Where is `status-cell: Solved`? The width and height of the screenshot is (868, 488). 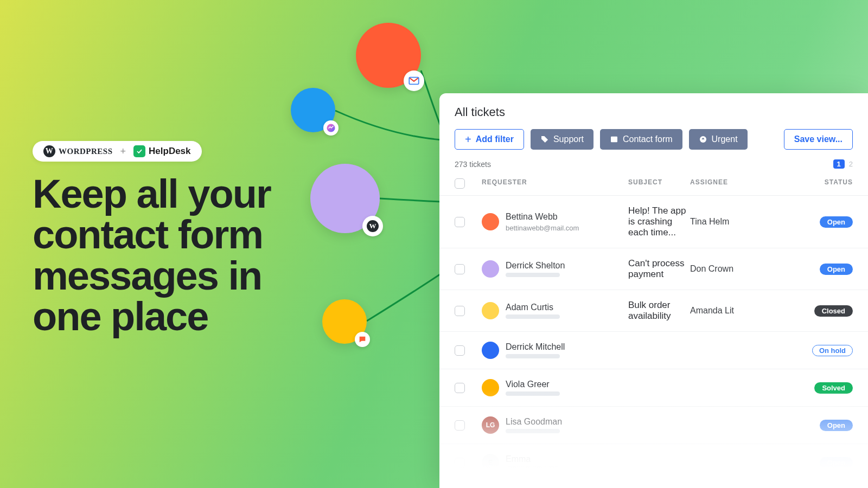 status-cell: Solved is located at coordinates (833, 388).